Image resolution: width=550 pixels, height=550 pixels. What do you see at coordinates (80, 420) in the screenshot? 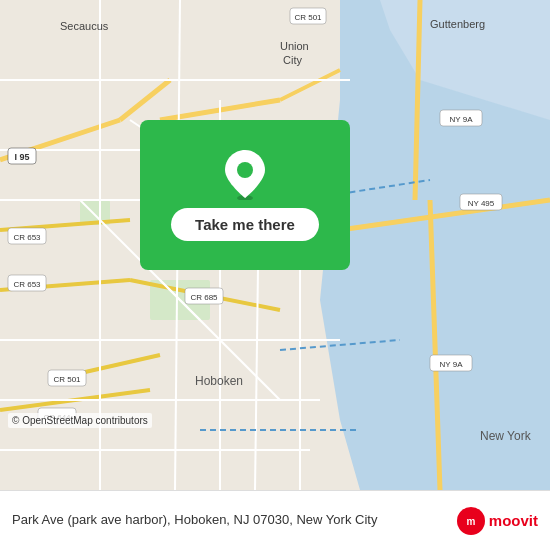
I see `osm-text: © OpenStreetMap contributors` at bounding box center [80, 420].